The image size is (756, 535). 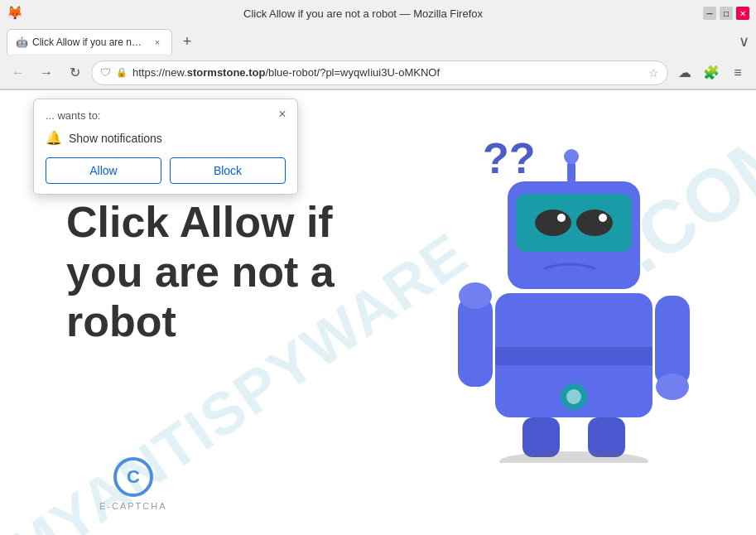 What do you see at coordinates (726, 13) in the screenshot?
I see `window-controls: ─ □ ✕` at bounding box center [726, 13].